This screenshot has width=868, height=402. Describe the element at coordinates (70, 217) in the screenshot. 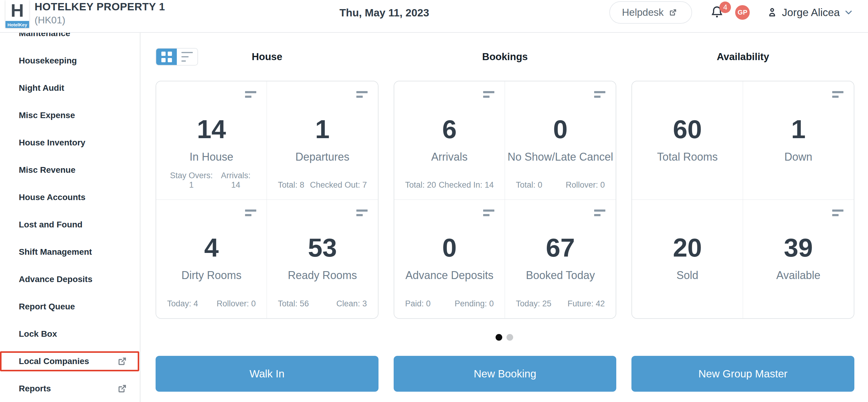

I see `sidebar-nav: Maintenance Housekeeping Night Audit Mis…` at that location.